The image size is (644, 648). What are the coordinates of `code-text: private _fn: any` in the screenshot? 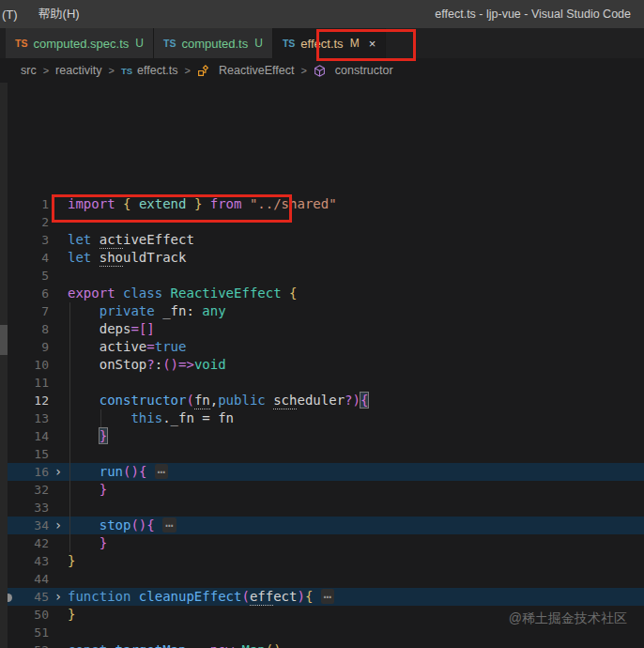 It's located at (146, 312).